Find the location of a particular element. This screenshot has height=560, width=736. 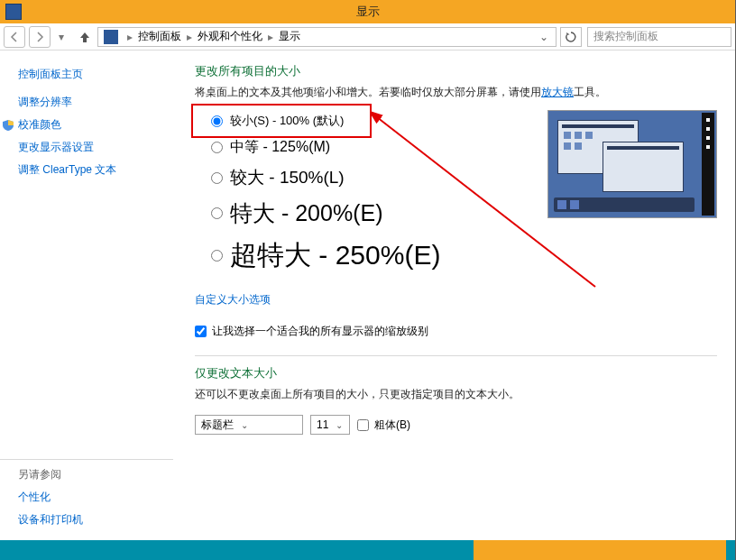

sidebar-see-also: 另请参阅 个性化 设备和打印机 is located at coordinates (96, 492).